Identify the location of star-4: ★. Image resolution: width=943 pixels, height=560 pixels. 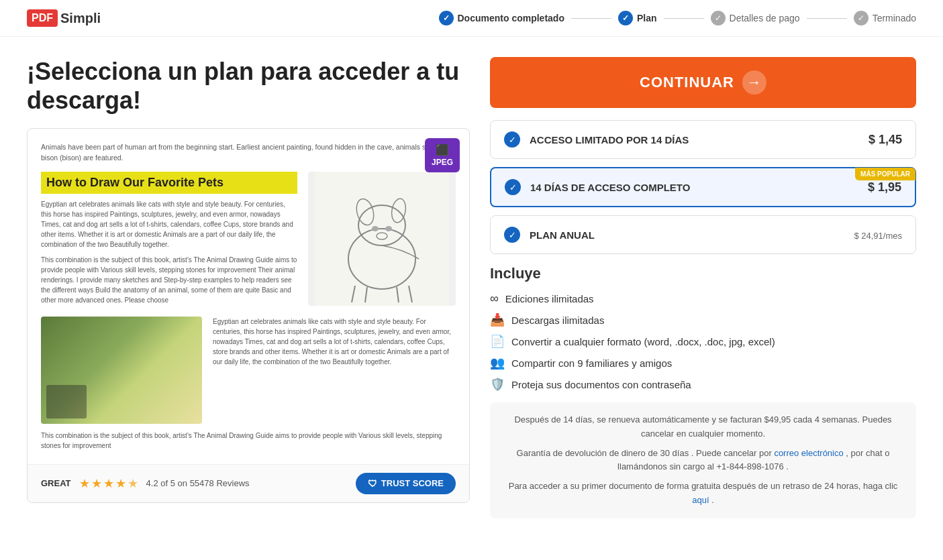
(121, 484).